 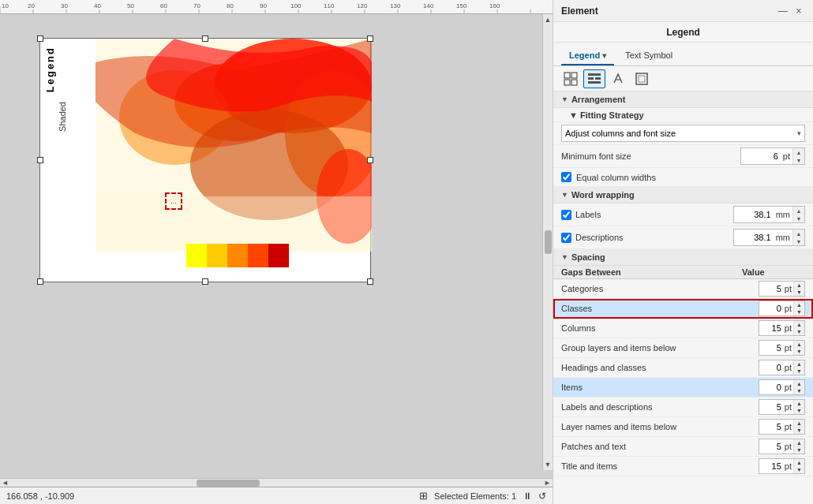 I want to click on spacing-field-patches, so click(x=771, y=446).